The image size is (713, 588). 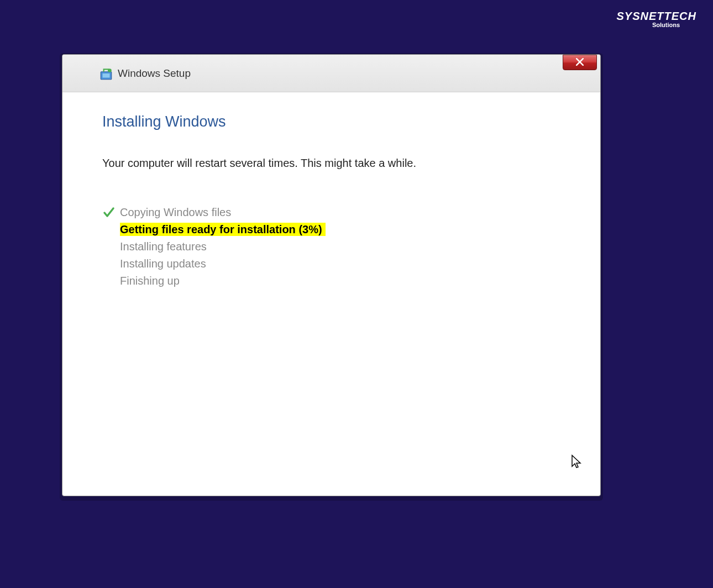 I want to click on step-copying-files: Copying Windows files, so click(x=332, y=212).